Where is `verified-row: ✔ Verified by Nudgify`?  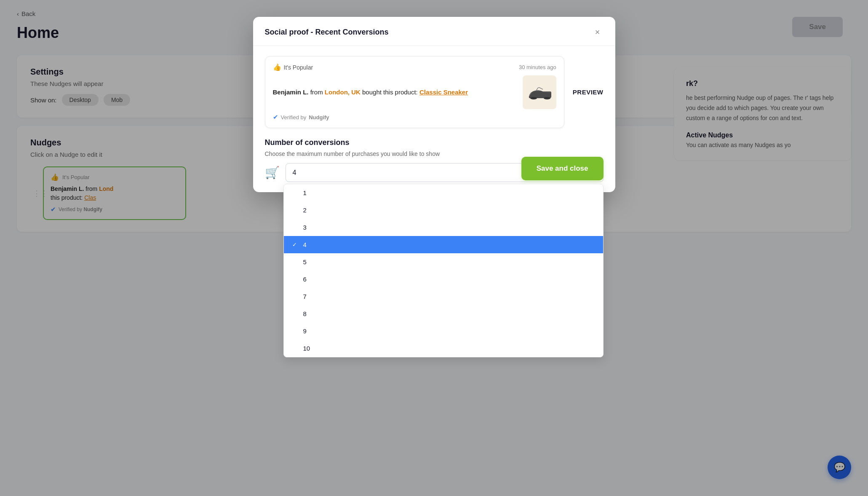 verified-row: ✔ Verified by Nudgify is located at coordinates (414, 117).